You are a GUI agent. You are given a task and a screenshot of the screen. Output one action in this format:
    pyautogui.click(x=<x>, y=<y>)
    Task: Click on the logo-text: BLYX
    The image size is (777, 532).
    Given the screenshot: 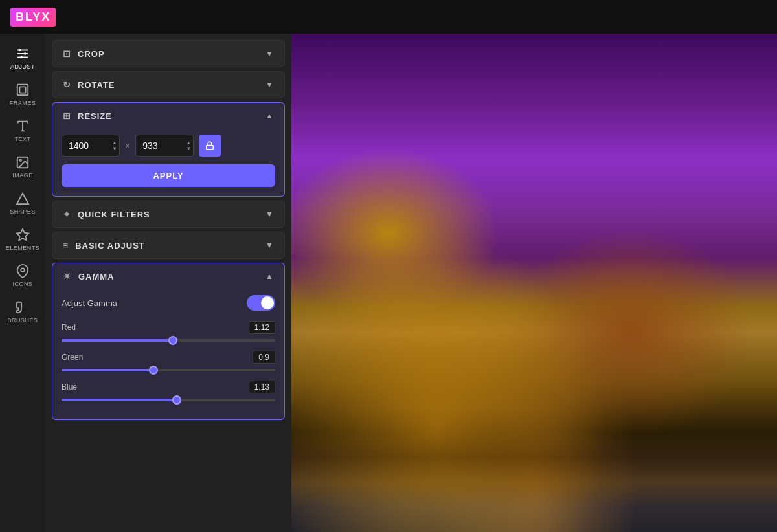 What is the action you would take?
    pyautogui.click(x=33, y=17)
    